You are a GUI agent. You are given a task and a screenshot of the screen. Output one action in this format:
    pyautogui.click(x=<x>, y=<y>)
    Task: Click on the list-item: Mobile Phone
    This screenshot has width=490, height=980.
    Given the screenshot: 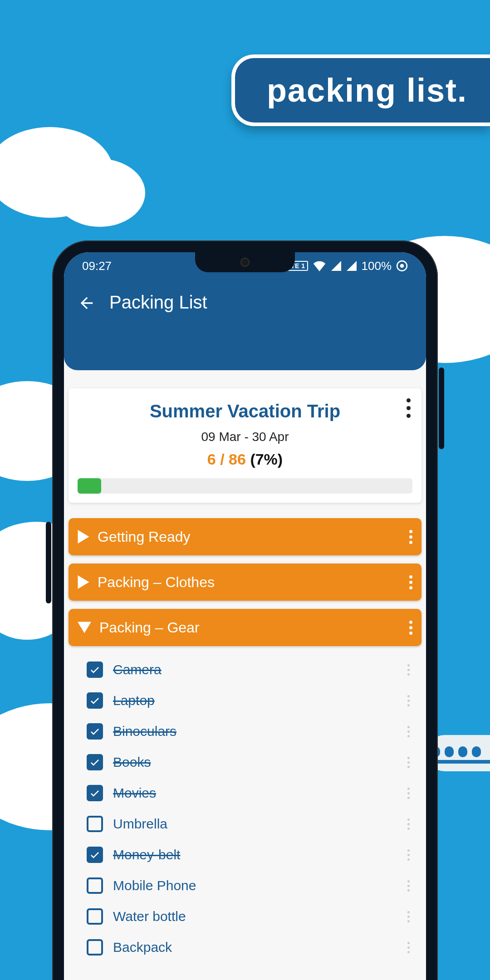 What is the action you would take?
    pyautogui.click(x=245, y=886)
    